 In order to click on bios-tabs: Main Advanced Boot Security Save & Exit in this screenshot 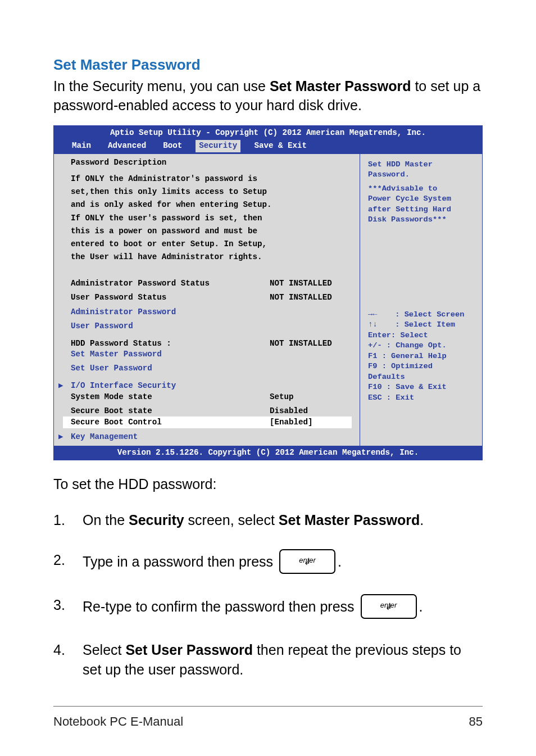, I will do `click(268, 147)`.